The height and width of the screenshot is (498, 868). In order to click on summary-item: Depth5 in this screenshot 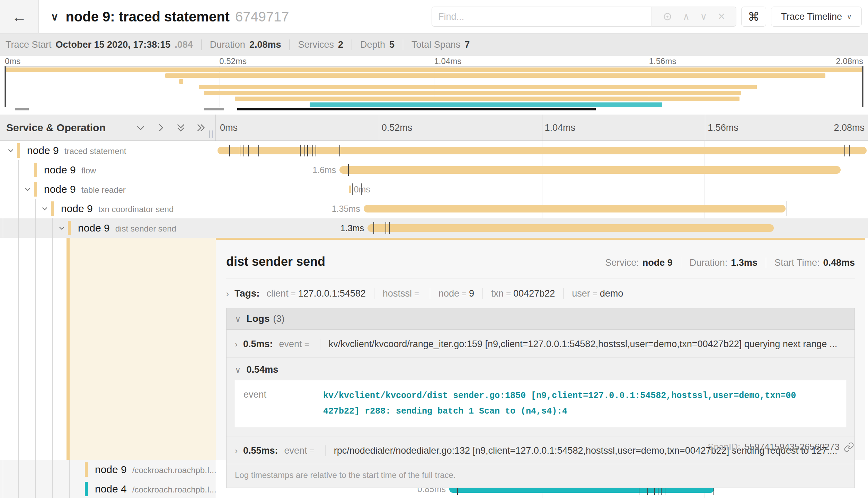, I will do `click(378, 45)`.